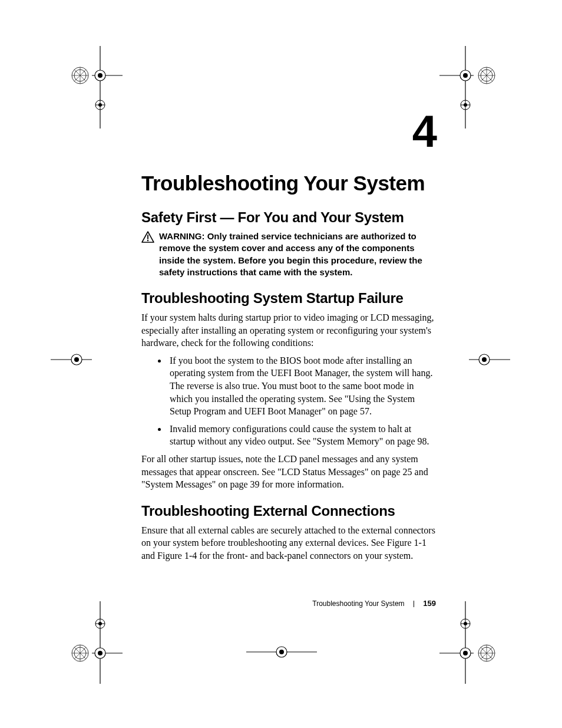  I want to click on section-heading: Safety First — For You and Your System, so click(289, 218).